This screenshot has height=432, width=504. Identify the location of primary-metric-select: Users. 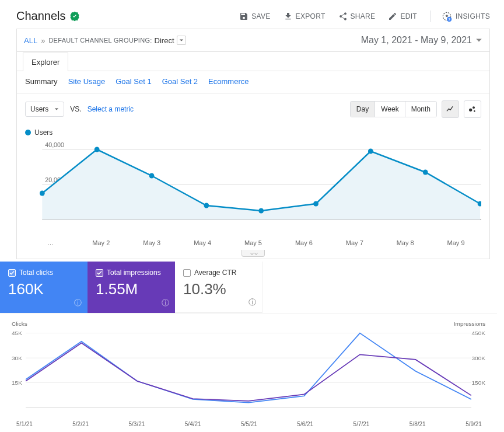
(44, 109).